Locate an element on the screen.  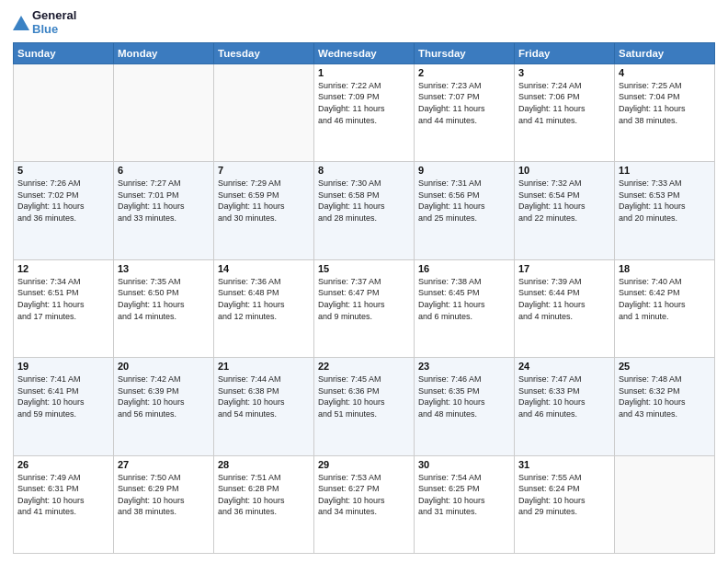
day-number: 24 is located at coordinates (564, 366).